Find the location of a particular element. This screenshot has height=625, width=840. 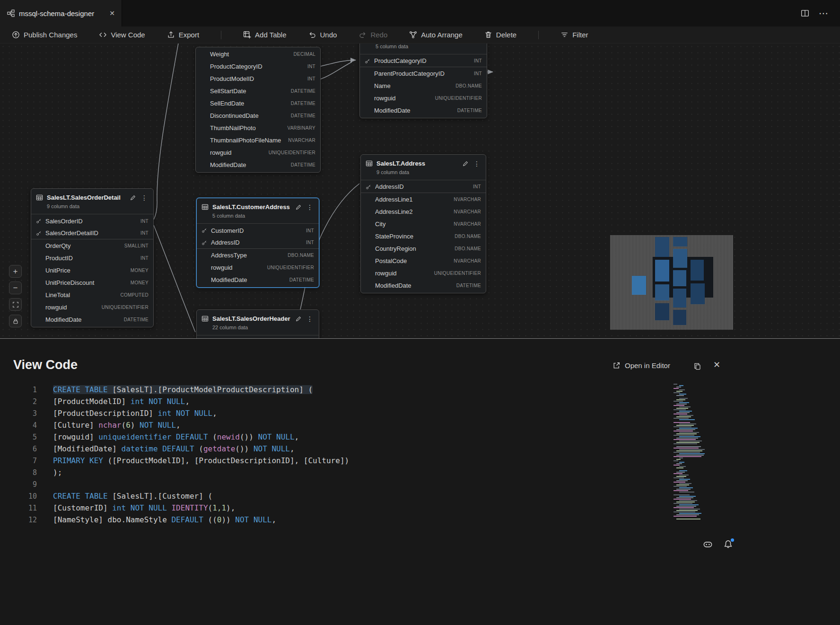

table-row-Weight: WeightDECIMAL is located at coordinates (258, 54).